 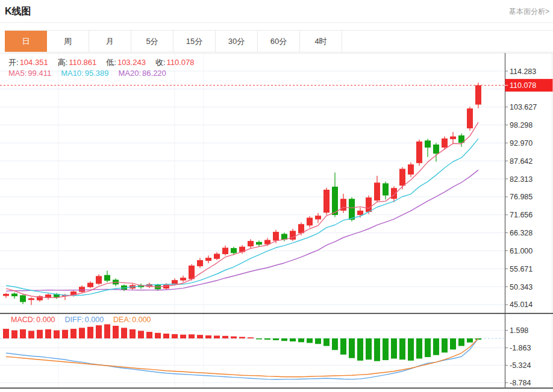 What do you see at coordinates (28, 63) in the screenshot?
I see `ohlcRow-item-0: 开:104.351` at bounding box center [28, 63].